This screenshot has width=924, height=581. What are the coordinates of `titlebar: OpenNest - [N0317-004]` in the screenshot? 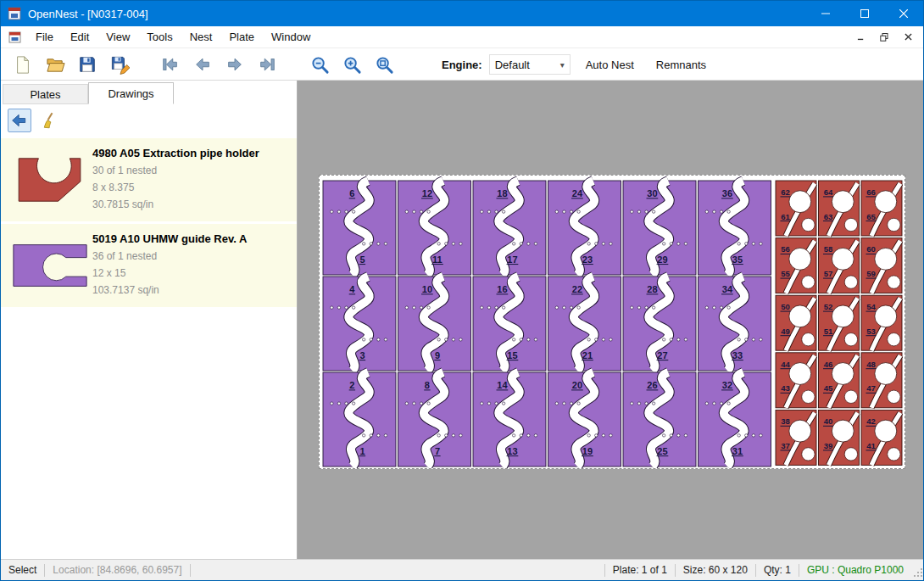 It's located at (462, 14).